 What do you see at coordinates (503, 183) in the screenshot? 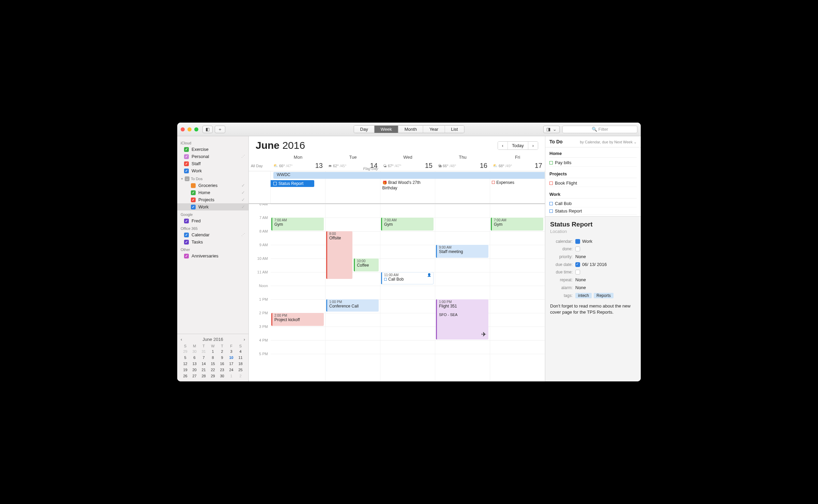
I see `allday-event-expenses: Expenses` at bounding box center [503, 183].